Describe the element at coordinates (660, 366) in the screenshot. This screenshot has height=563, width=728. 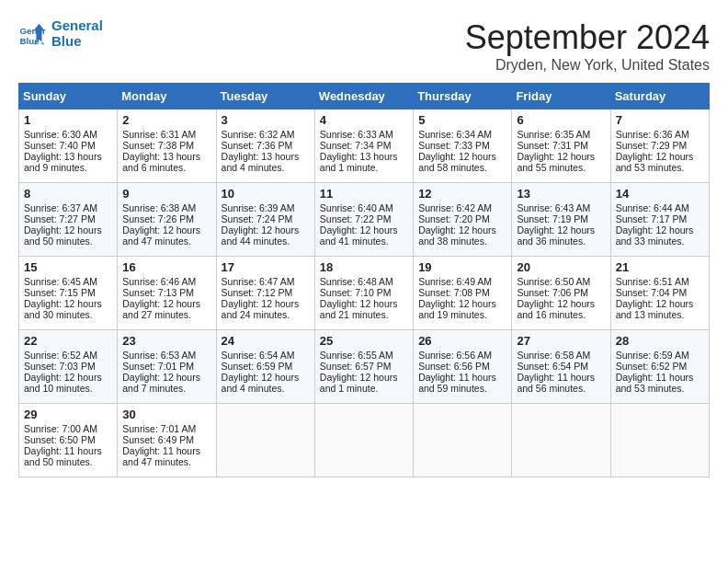
I see `sunset-text: Sunset: 6:52 PM` at that location.